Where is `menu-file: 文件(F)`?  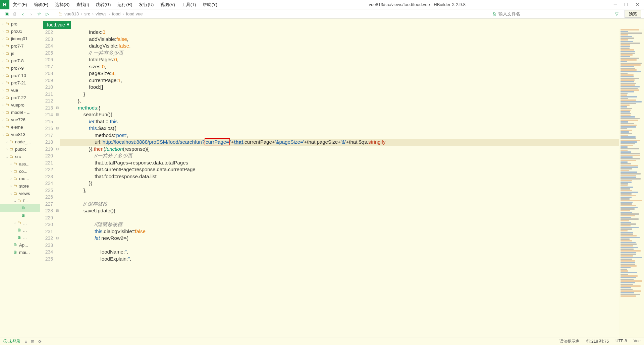
menu-file: 文件(F) is located at coordinates (20, 5).